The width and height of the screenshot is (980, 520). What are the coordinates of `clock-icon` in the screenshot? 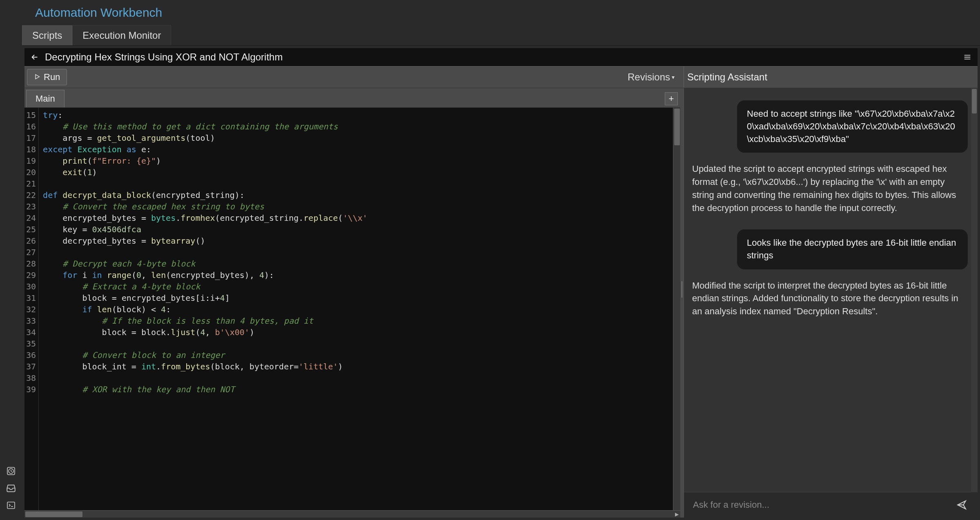 It's located at (11, 471).